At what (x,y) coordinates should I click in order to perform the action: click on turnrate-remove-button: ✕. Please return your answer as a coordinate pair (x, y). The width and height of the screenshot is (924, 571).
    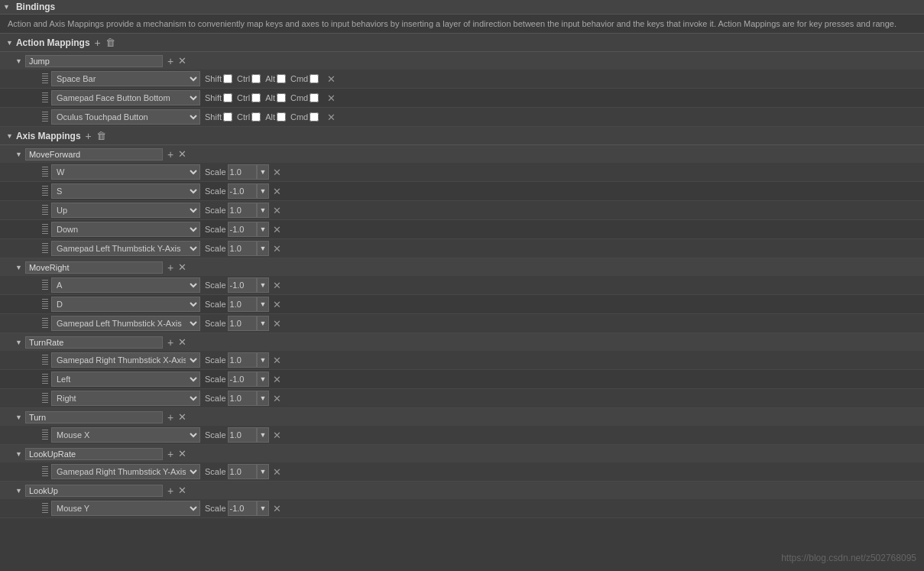
    Looking at the image, I should click on (182, 342).